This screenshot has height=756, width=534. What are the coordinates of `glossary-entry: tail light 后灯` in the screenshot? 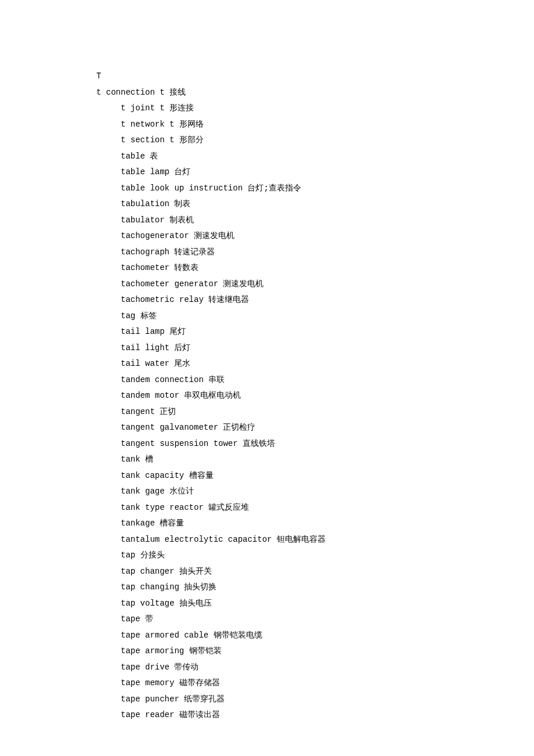 It's located at (315, 348).